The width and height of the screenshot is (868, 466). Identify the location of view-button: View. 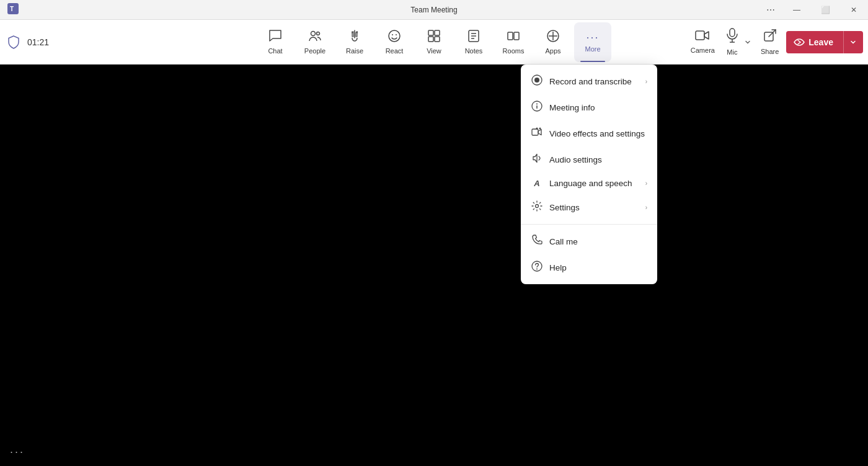
(434, 42).